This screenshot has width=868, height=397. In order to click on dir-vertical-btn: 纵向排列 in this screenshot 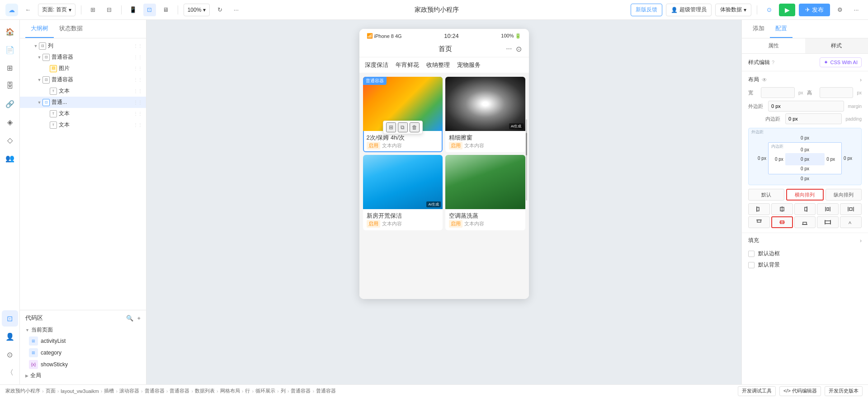, I will do `click(844, 195)`.